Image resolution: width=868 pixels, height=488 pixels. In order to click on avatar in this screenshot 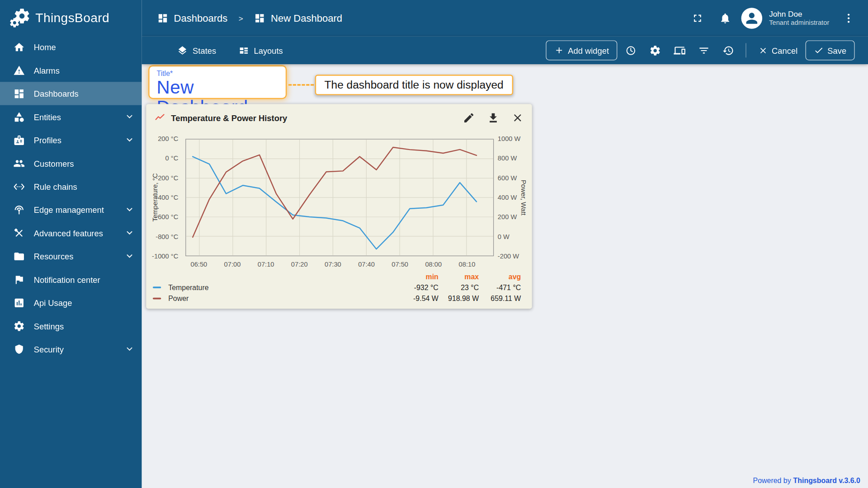, I will do `click(752, 18)`.